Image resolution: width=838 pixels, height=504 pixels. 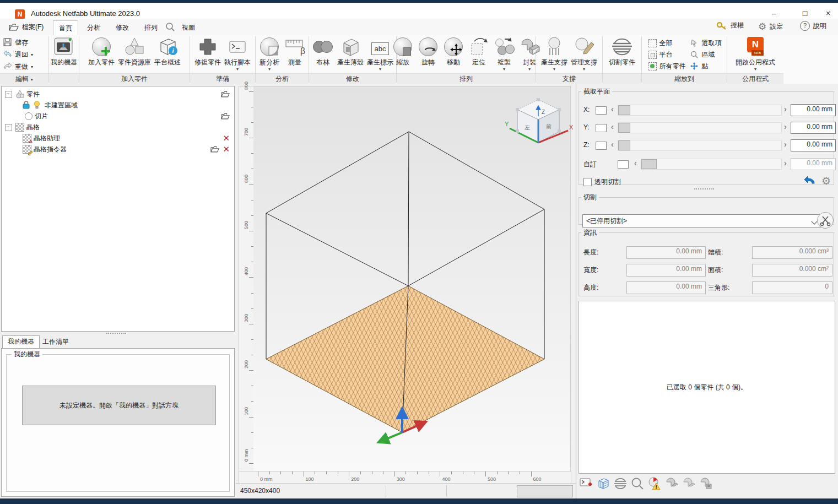 What do you see at coordinates (828, 13) in the screenshot?
I see `close-button: ×` at bounding box center [828, 13].